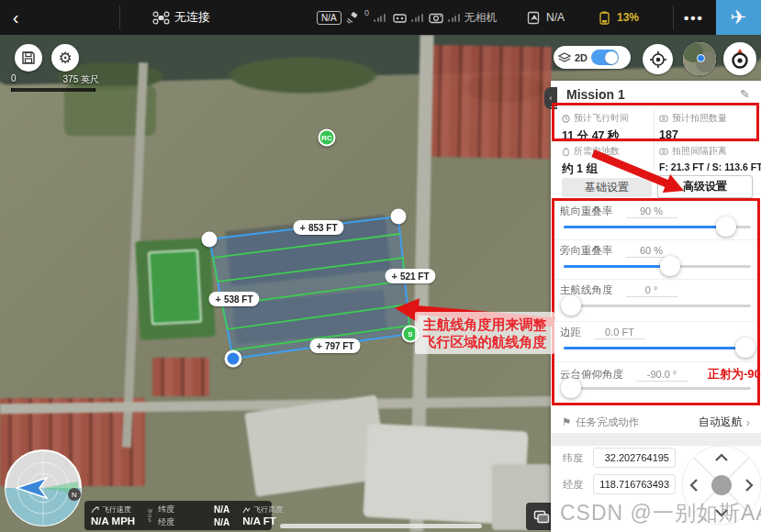 The image size is (761, 532). I want to click on slider-value-field: -90.0 °, so click(662, 375).